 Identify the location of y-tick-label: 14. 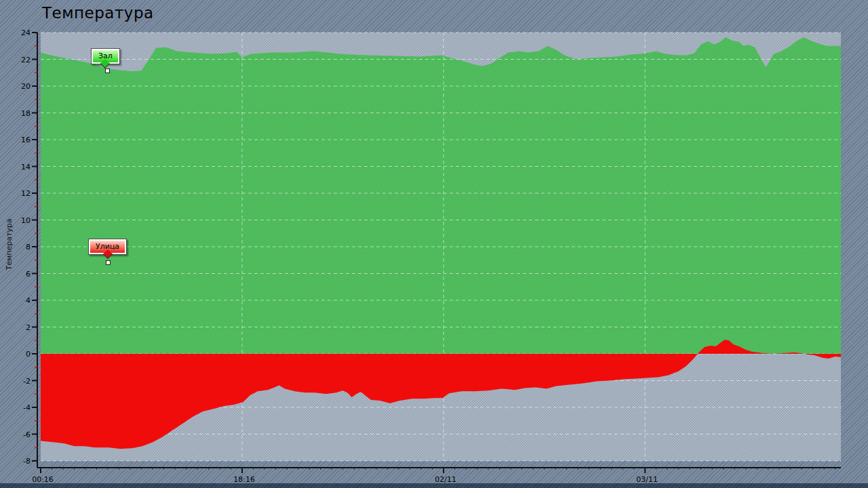
(26, 167).